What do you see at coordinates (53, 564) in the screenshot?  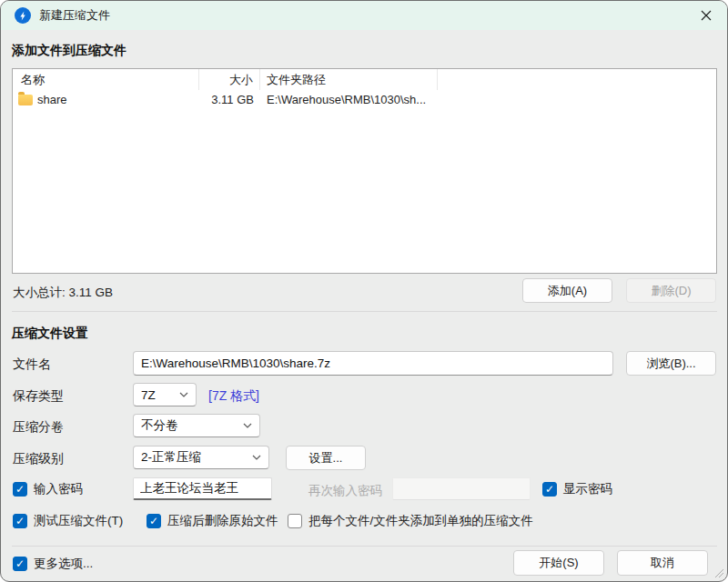 I see `more-options-checkbox: 更多选项...` at bounding box center [53, 564].